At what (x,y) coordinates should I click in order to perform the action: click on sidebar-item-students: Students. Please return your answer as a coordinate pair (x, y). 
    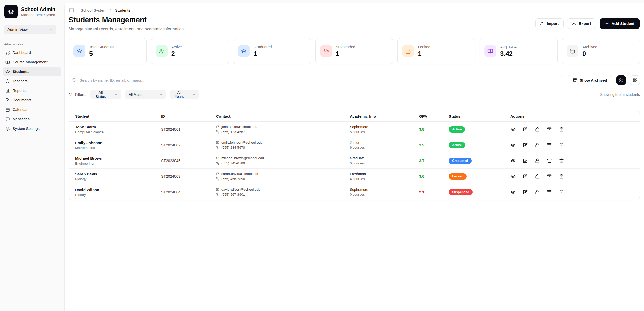
    Looking at the image, I should click on (32, 72).